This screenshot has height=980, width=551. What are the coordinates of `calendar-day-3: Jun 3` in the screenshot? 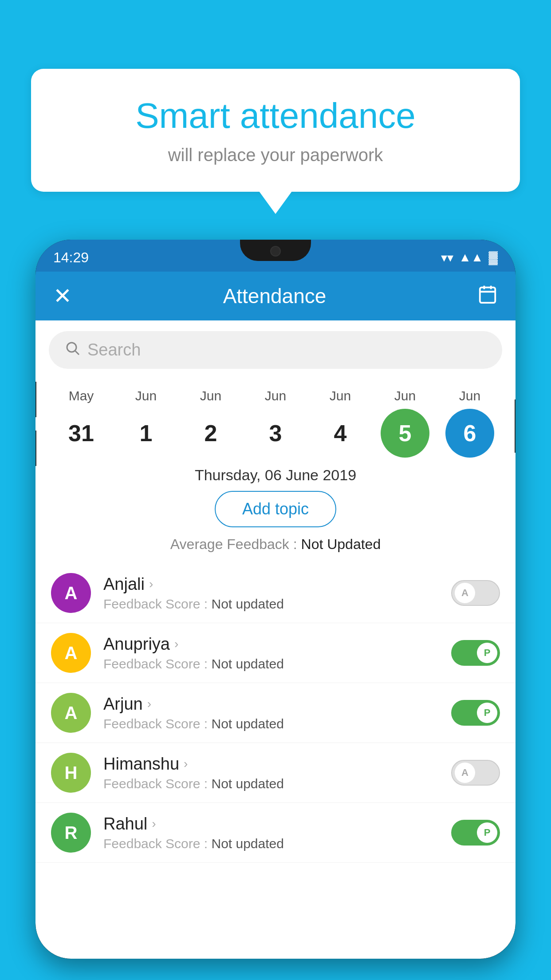 It's located at (276, 423).